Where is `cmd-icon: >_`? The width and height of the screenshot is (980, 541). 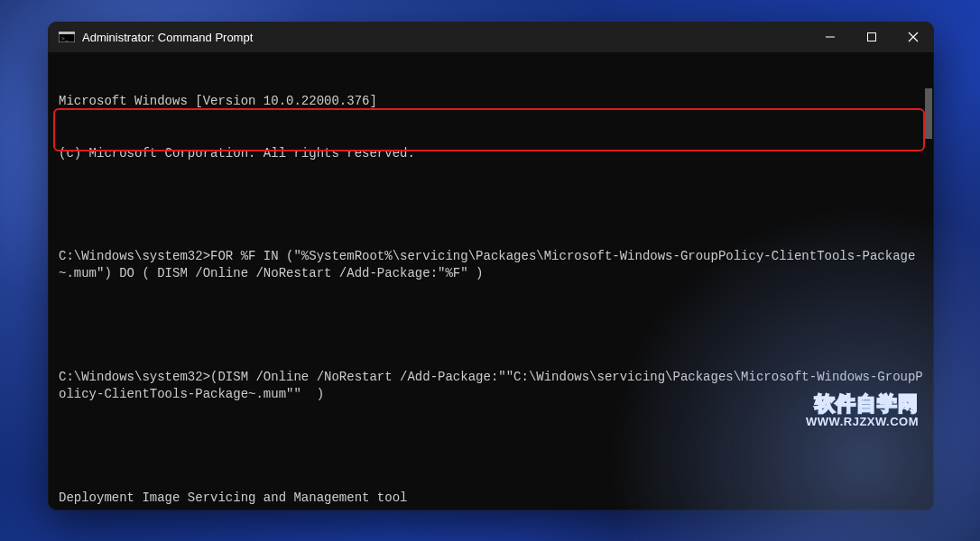
cmd-icon: >_ is located at coordinates (67, 37).